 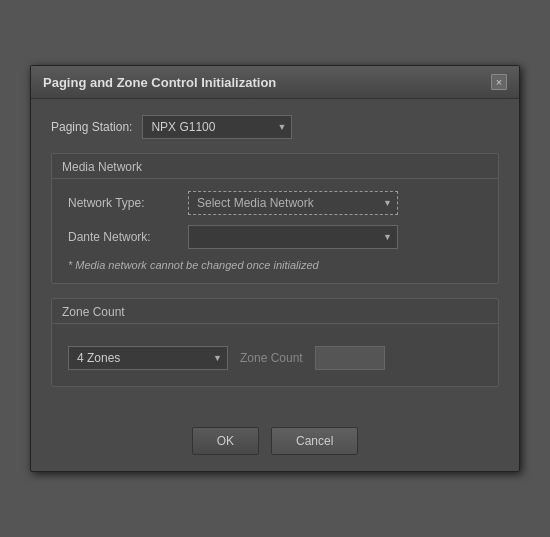 I want to click on dialog-title: Paging and Zone Control Initialization, so click(x=160, y=82).